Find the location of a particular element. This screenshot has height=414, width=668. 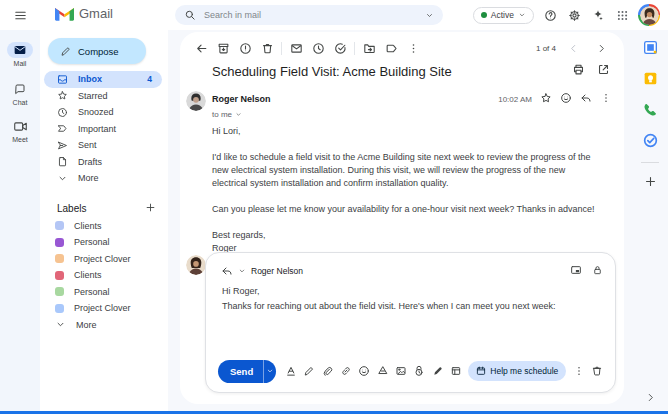

compose-button: Compose is located at coordinates (97, 51).